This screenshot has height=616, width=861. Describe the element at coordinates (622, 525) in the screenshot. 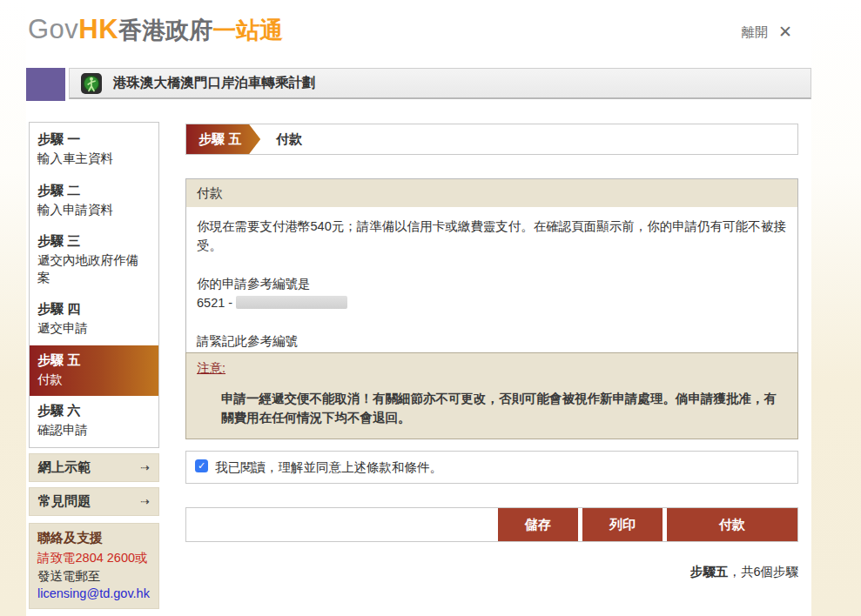

I see `print-button: 列印` at that location.